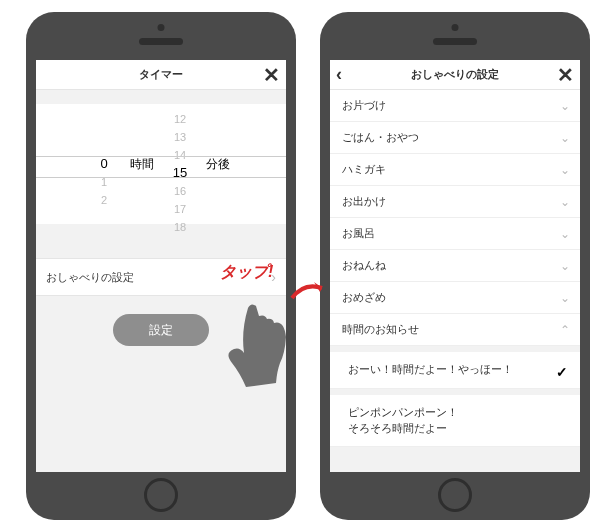 The width and height of the screenshot is (615, 532). Describe the element at coordinates (161, 164) in the screenshot. I see `time-picker: 0 1 2 時間 12 13 14 15 16 17 18 分後` at that location.